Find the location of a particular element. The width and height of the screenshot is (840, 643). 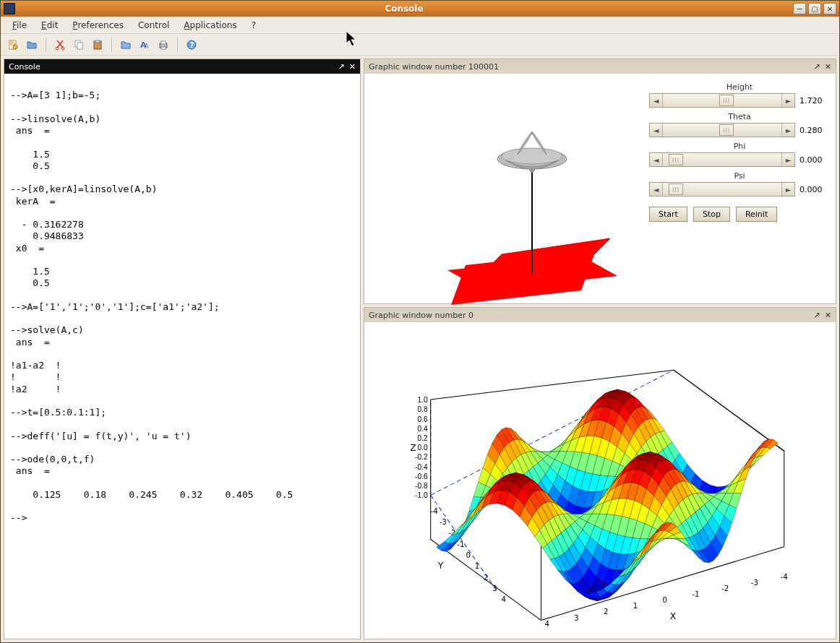

open-file-button is located at coordinates (32, 45).